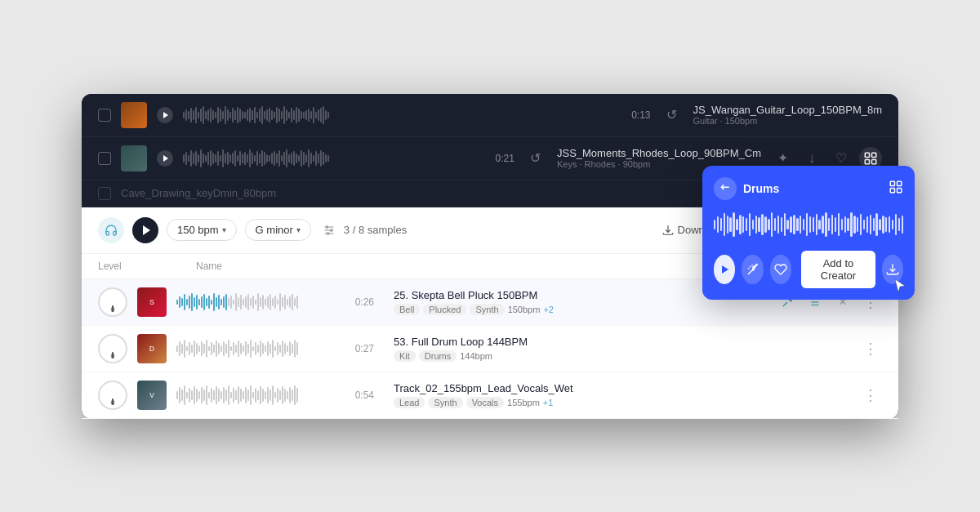 The height and width of the screenshot is (512, 980). Describe the element at coordinates (362, 349) in the screenshot. I see `track-duration: 0:27` at that location.